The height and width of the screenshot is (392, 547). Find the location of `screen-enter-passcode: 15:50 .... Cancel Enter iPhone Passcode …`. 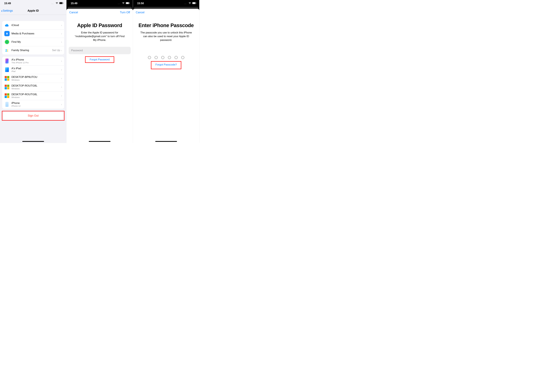

screen-enter-passcode: 15:50 .... Cancel Enter iPhone Passcode … is located at coordinates (166, 72).